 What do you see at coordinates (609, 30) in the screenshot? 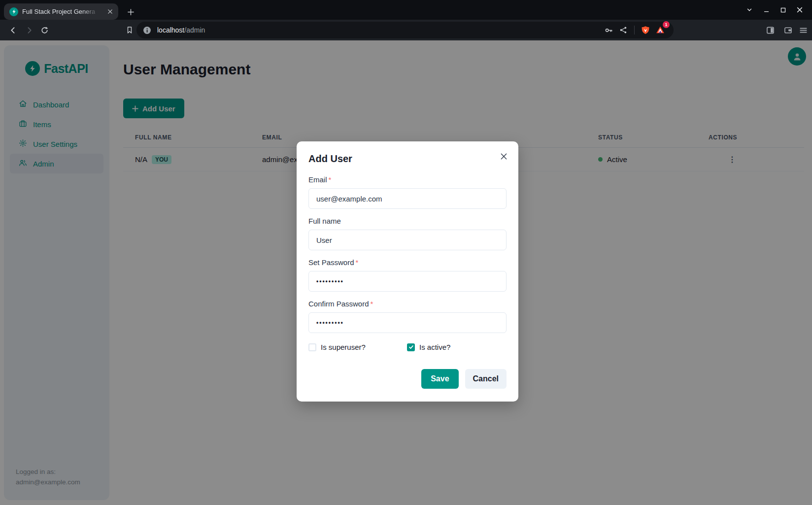
I see `saved-passwords-key-icon` at bounding box center [609, 30].